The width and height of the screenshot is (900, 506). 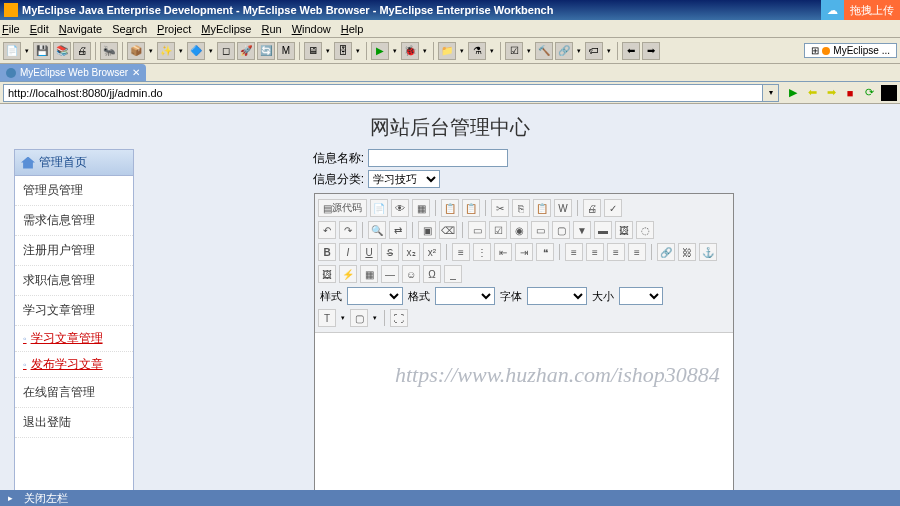 What do you see at coordinates (831, 93) in the screenshot?
I see `browser-forward-icon: ➡` at bounding box center [831, 93].